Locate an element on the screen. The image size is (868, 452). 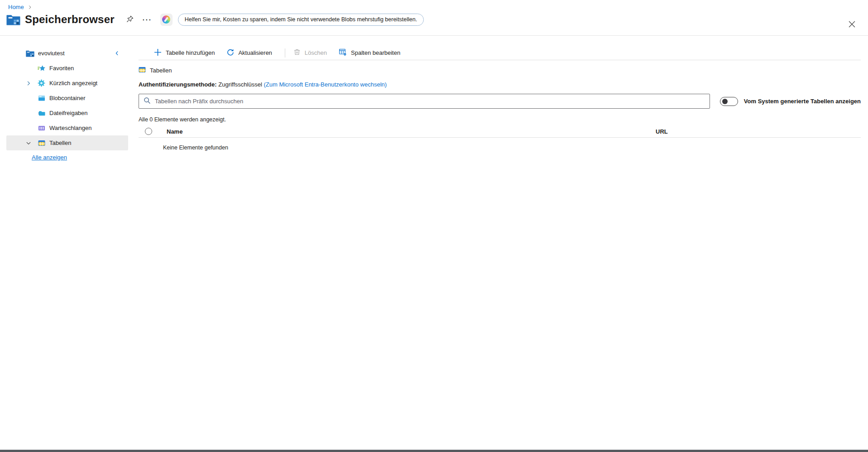
empty-state-text: Keine Elemente gefunden is located at coordinates (500, 148).